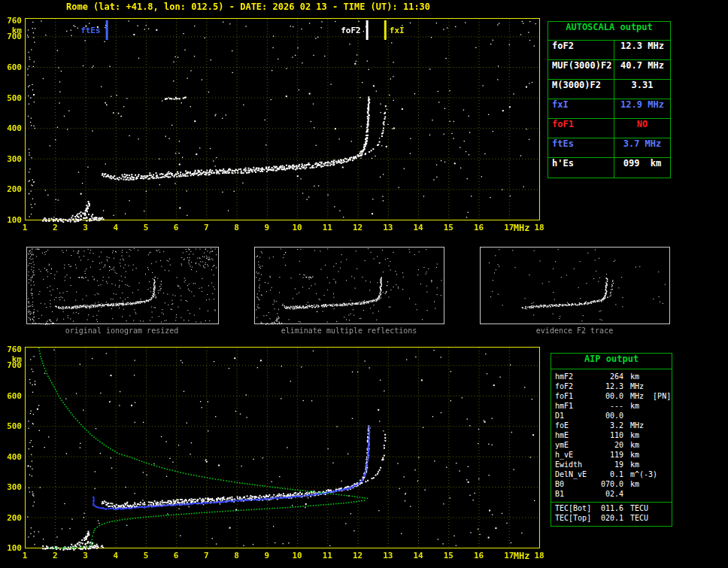 This screenshot has height=568, width=728. I want to click on autoscala-param-value: 3.7 MHz, so click(642, 147).